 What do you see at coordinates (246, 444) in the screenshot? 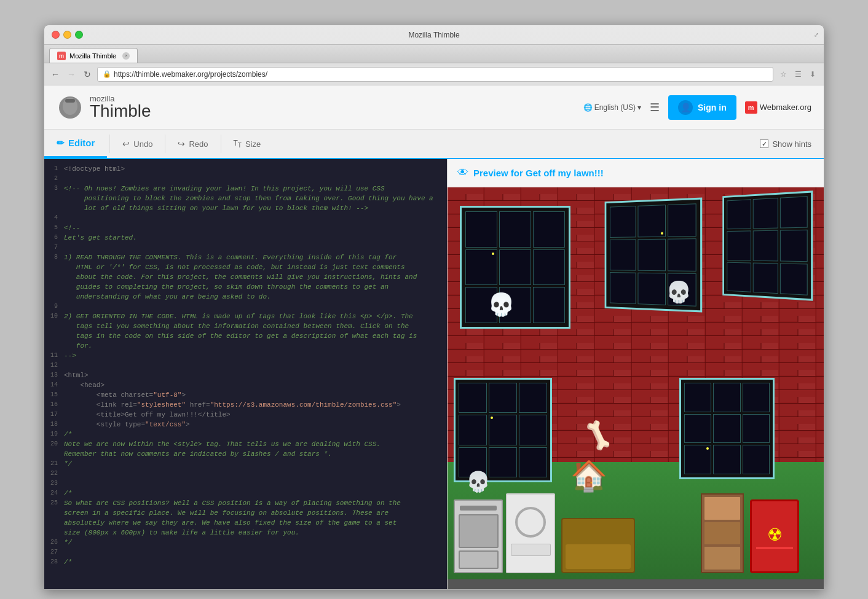
I see `code-line: 20 Note we are now within the <style> ta…` at bounding box center [246, 444].